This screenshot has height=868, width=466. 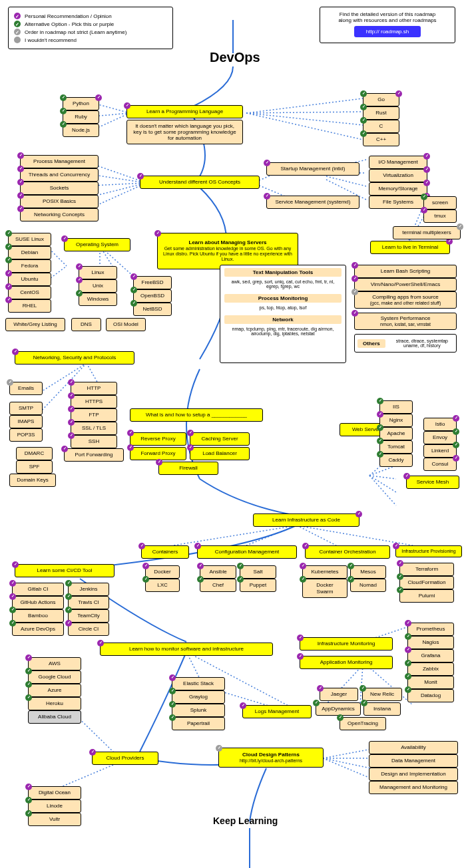 What do you see at coordinates (98, 273) in the screenshot?
I see `servers-linux: Linux` at bounding box center [98, 273].